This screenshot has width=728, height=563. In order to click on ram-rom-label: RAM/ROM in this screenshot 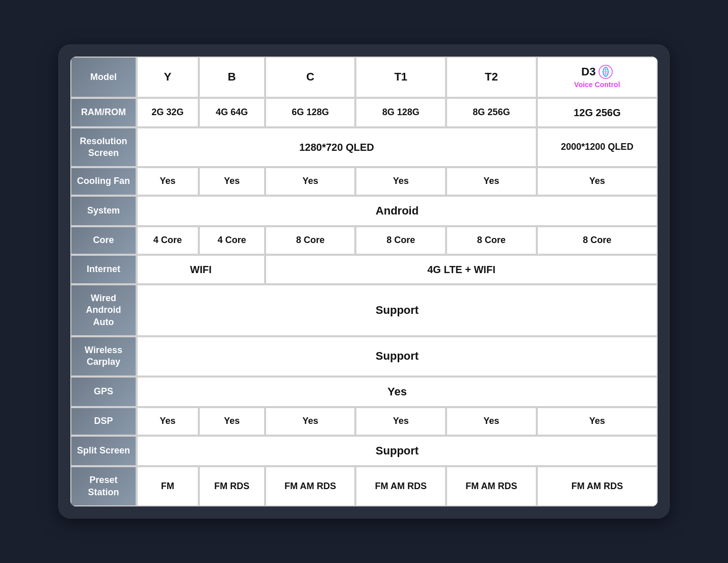, I will do `click(103, 113)`.